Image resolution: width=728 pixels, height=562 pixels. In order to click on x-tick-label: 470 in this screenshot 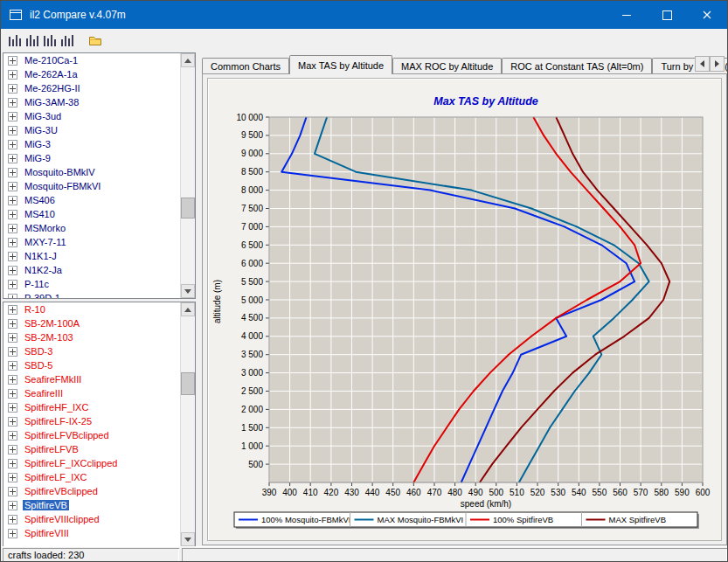, I will do `click(435, 493)`.